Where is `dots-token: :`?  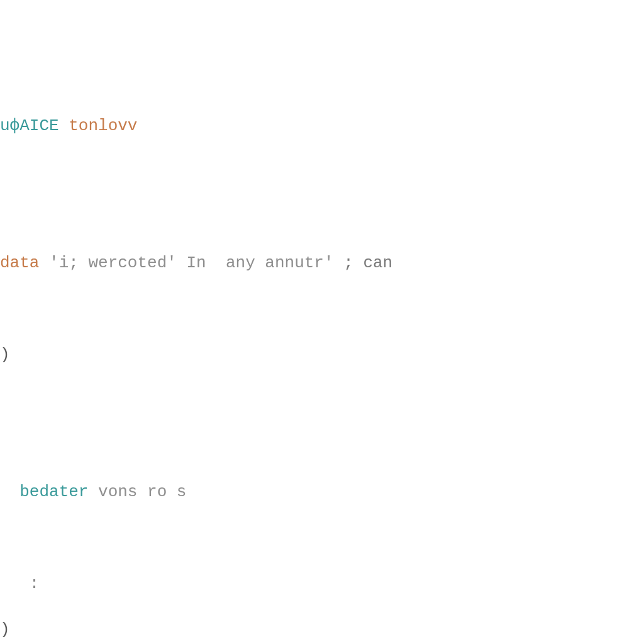
dots-token: : is located at coordinates (35, 584).